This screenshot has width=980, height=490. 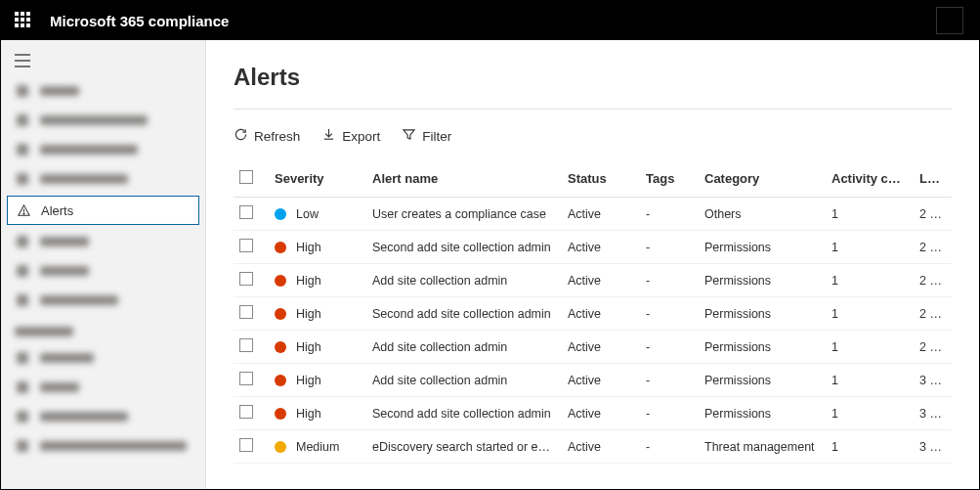 I want to click on col-alert-name: Alert name, so click(x=464, y=180).